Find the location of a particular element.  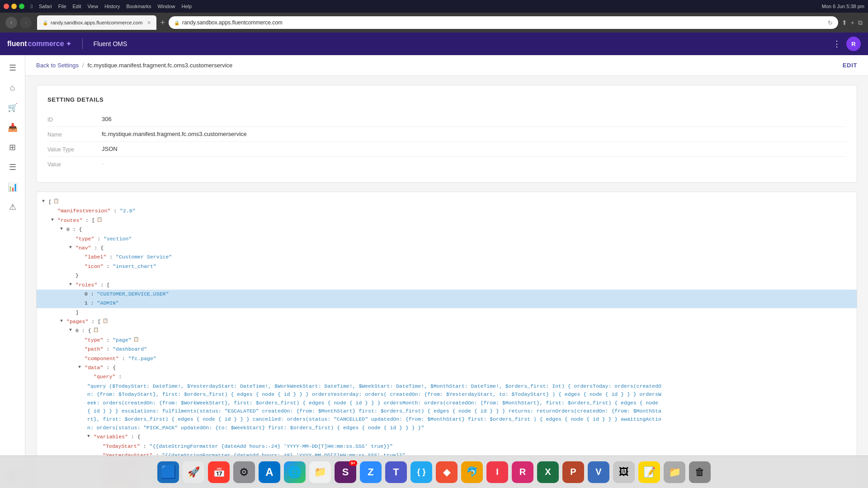

toggle-0obj: ▼ is located at coordinates (63, 229).